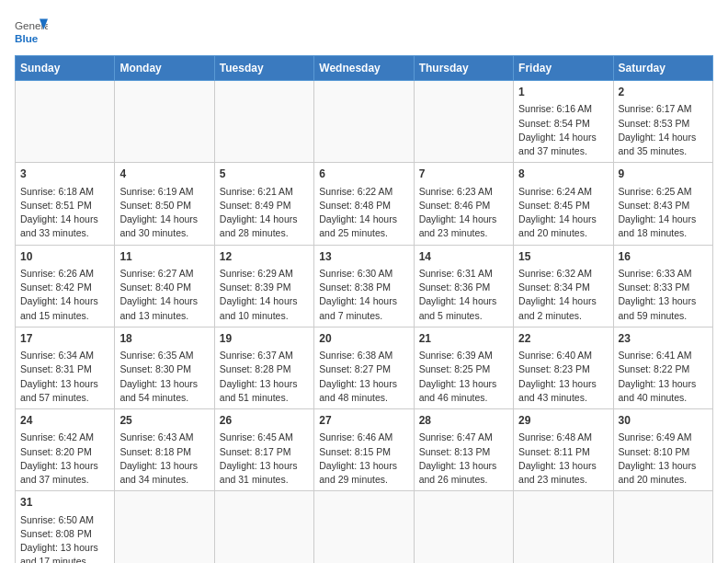  I want to click on calendar-cell: 5Sunrise: 6:21 AM Sunset: 8:49 PM Daylig…, so click(264, 204).